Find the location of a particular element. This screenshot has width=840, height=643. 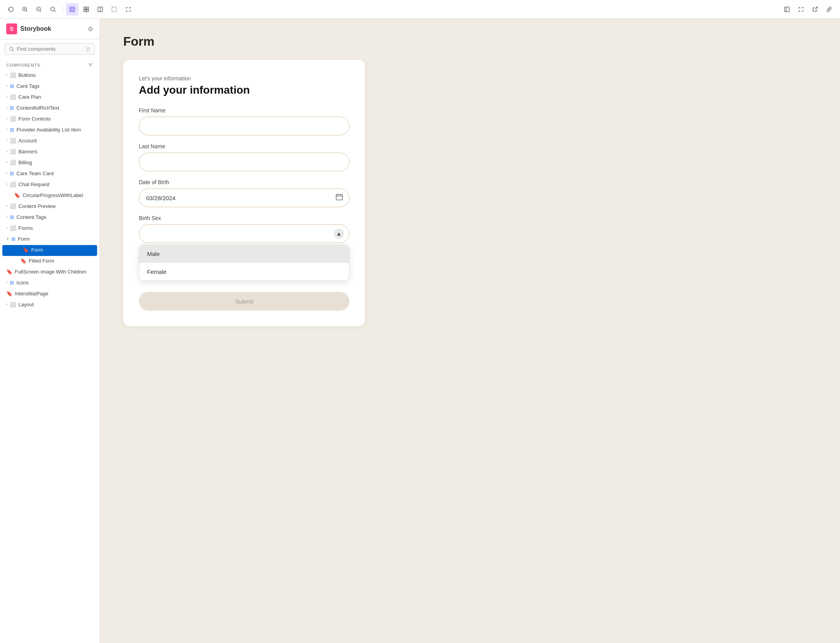

sidebar-item-circular-progress: 🔖 CircularProgressWithLabel is located at coordinates (50, 196).